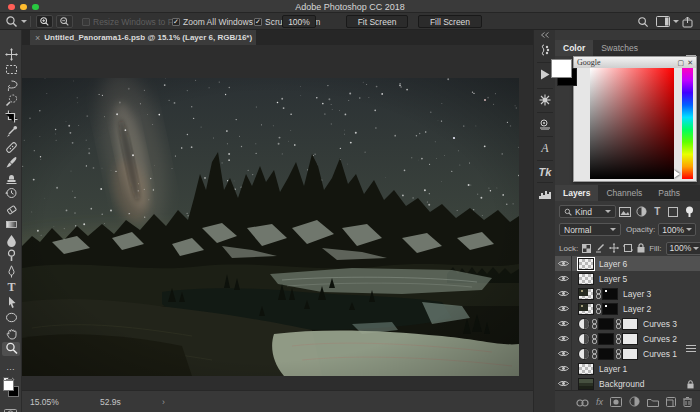 This screenshot has height=412, width=700. What do you see at coordinates (11, 333) in the screenshot?
I see `hand-tool` at bounding box center [11, 333].